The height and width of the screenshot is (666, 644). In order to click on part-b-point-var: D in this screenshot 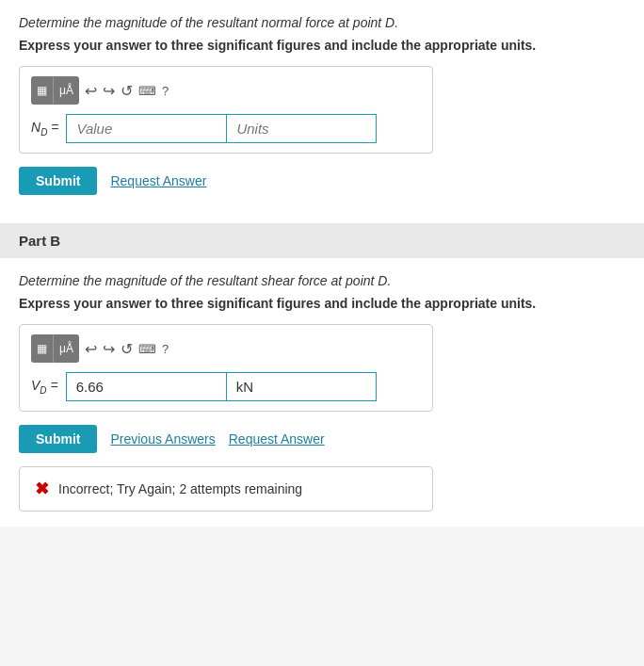, I will do `click(382, 281)`.